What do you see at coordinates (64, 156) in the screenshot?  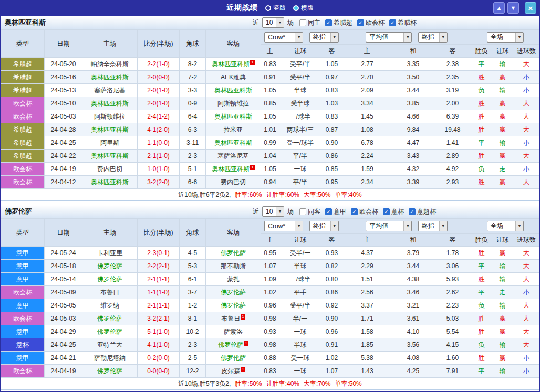 I see `match-date: 24-04-22` at bounding box center [64, 156].